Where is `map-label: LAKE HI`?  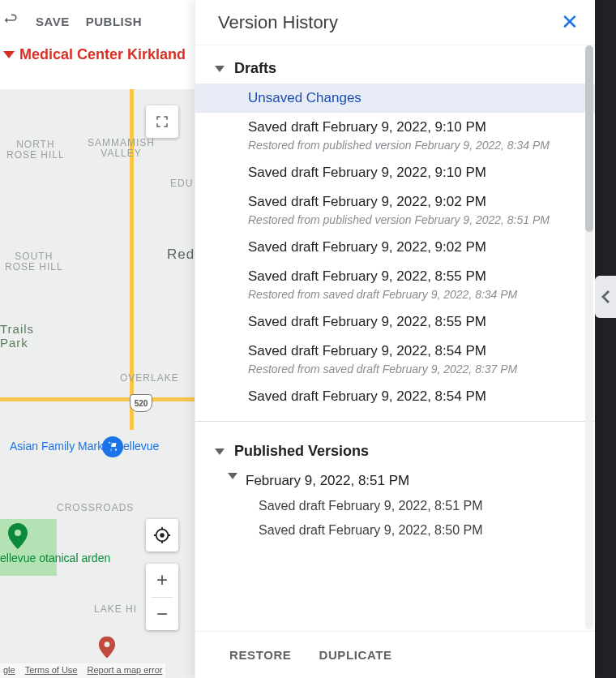
map-label: LAKE HI is located at coordinates (115, 610).